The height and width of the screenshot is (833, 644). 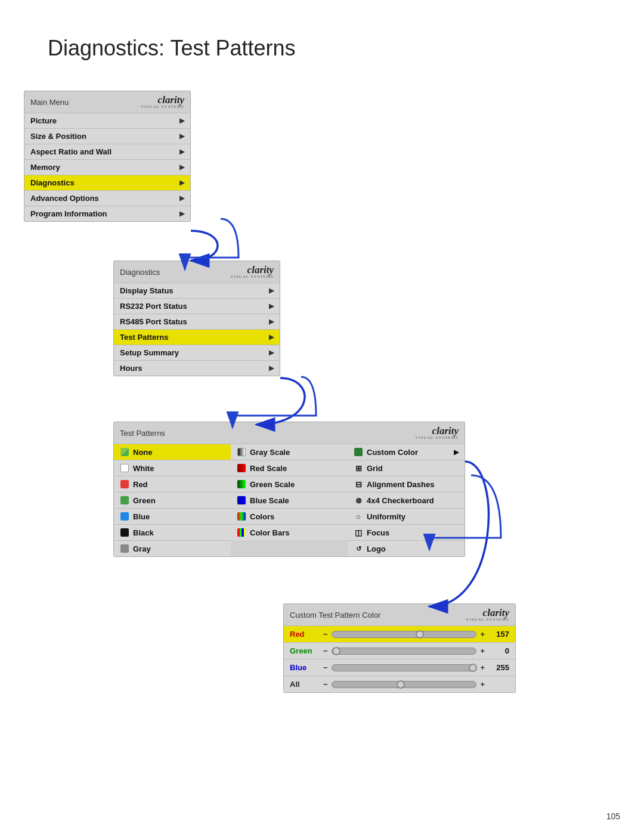 I want to click on tp-item-blue: Blue, so click(x=172, y=516).